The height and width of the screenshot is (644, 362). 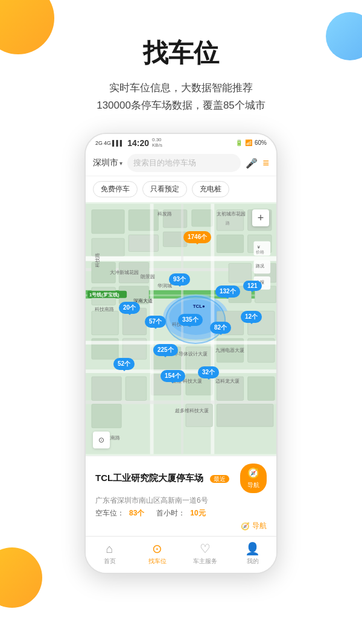 I want to click on wifi-icon: 📶, so click(x=249, y=142).